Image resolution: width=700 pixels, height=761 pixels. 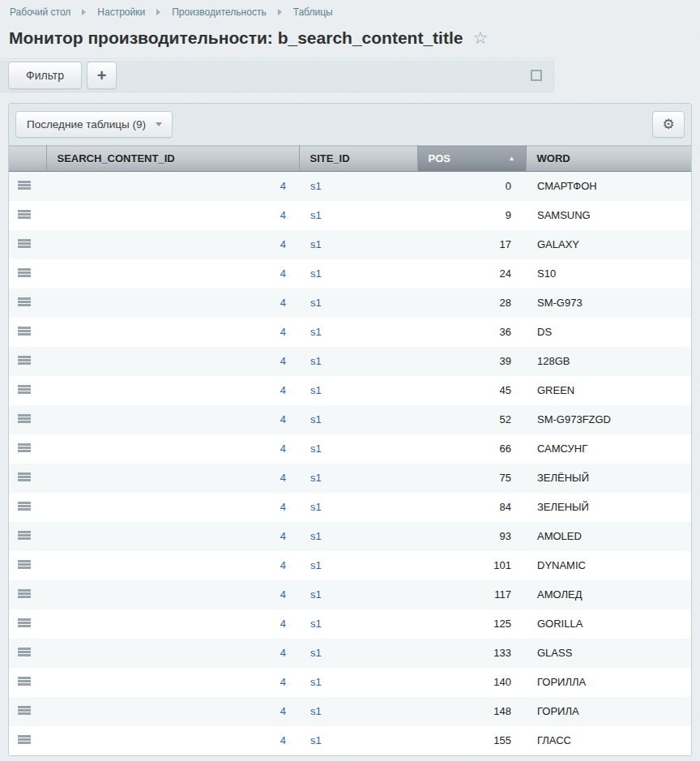 What do you see at coordinates (472, 303) in the screenshot?
I see `pos-cell: 28` at bounding box center [472, 303].